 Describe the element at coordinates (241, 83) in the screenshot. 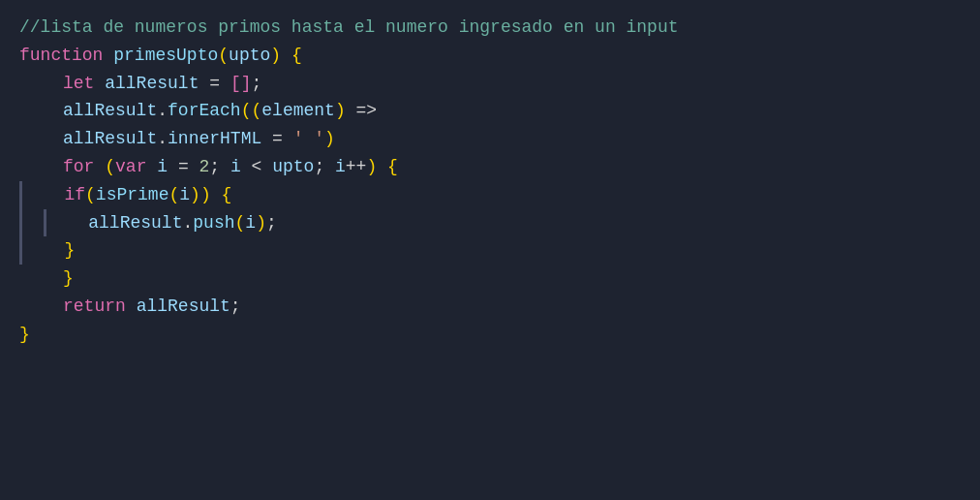

I see `token-array-bracket: []` at that location.